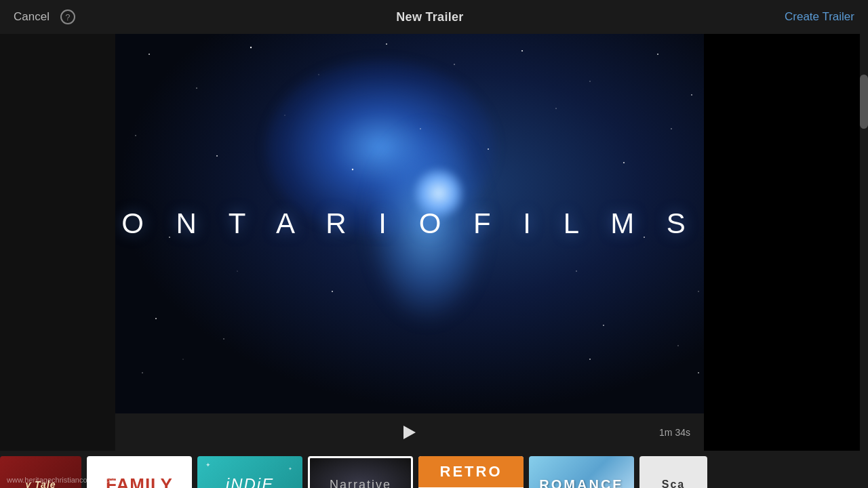  I want to click on controls-area: 1m 34s, so click(410, 432).